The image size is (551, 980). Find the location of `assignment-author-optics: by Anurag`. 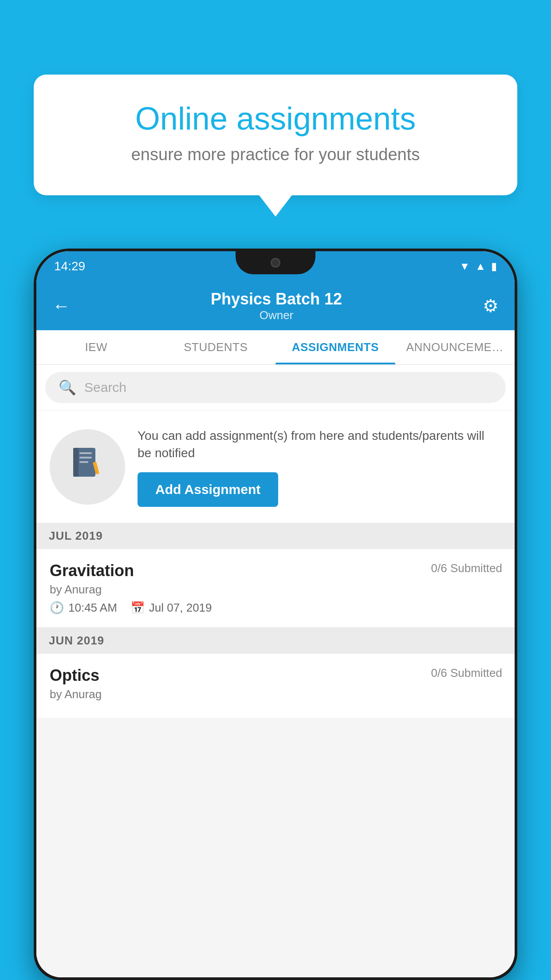

assignment-author-optics: by Anurag is located at coordinates (276, 694).